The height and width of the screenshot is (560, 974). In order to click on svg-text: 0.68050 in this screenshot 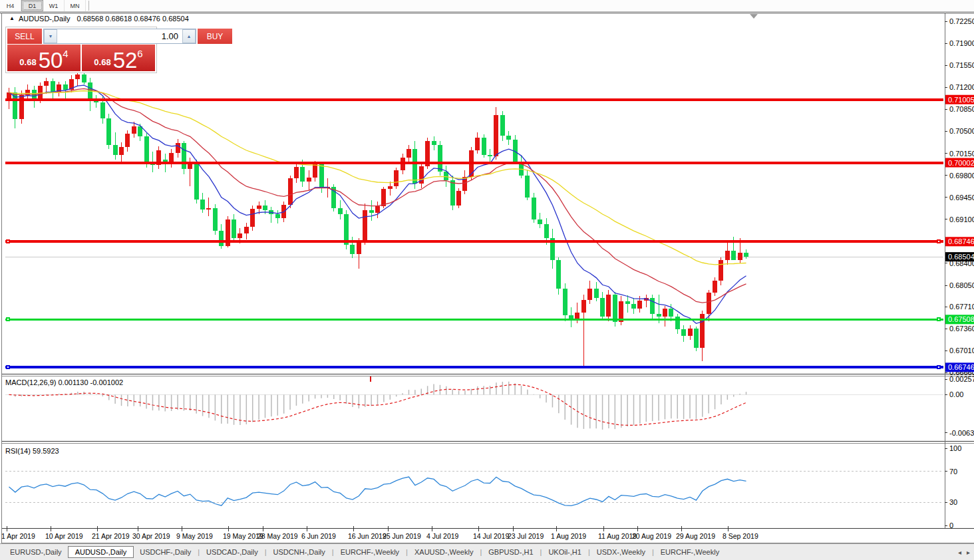, I will do `click(962, 285)`.